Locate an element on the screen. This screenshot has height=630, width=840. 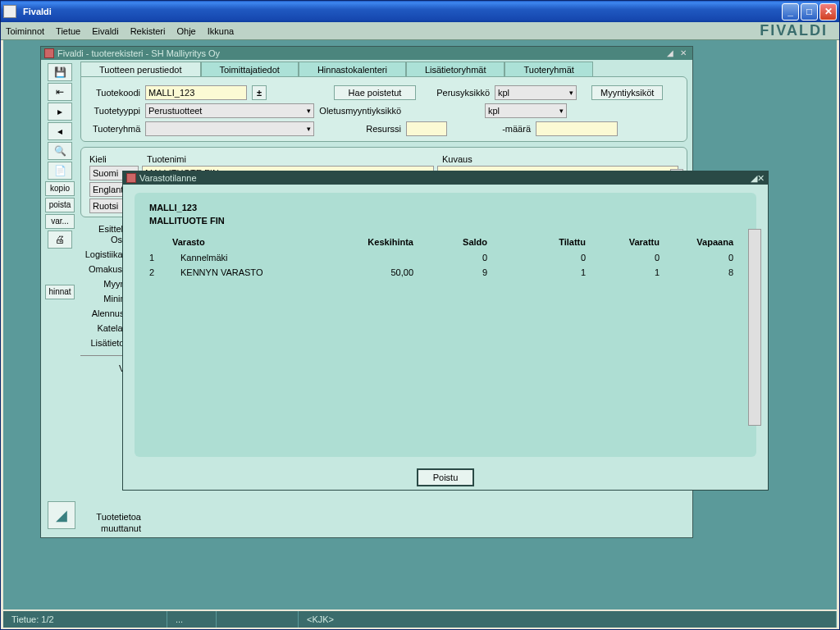
col-varattu: Varattu is located at coordinates (631, 242).